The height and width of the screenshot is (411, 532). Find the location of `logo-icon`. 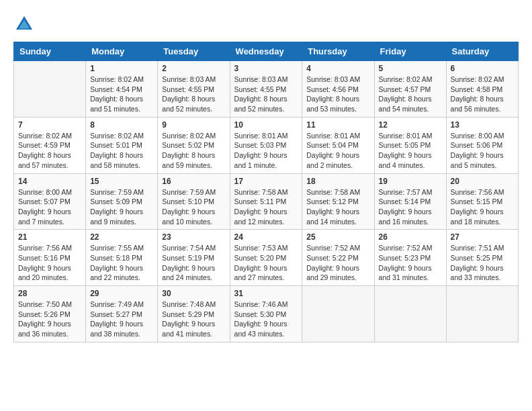

logo-icon is located at coordinates (24, 24).